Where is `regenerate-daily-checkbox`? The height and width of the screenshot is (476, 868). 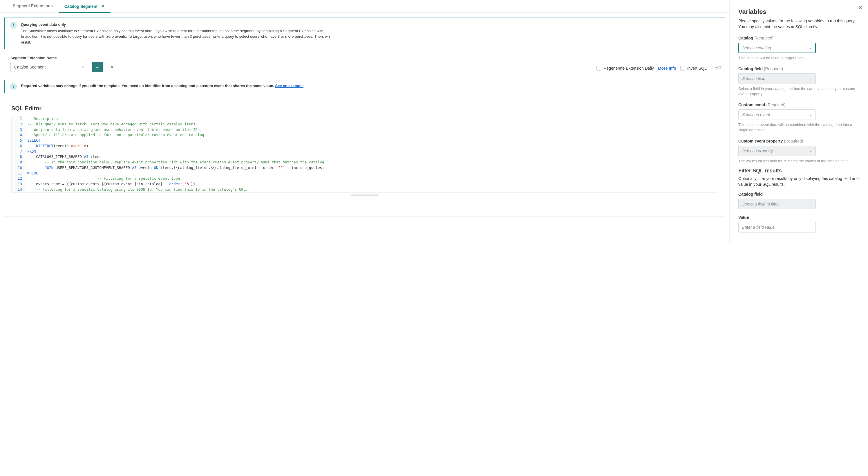
regenerate-daily-checkbox is located at coordinates (599, 68).